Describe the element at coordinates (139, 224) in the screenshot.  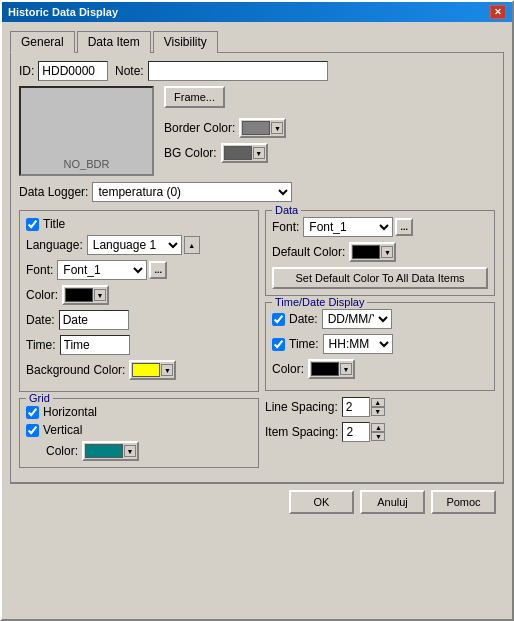
I see `title-checkbox-row: Title` at that location.